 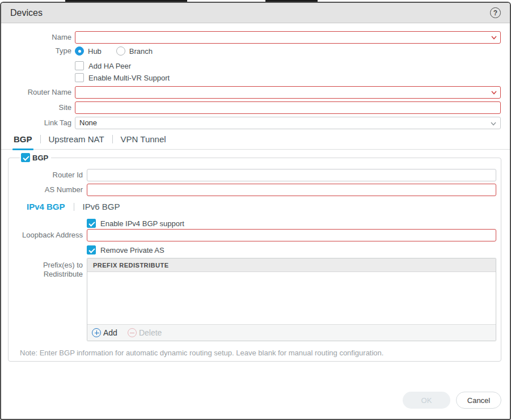 I want to click on name-combobox, so click(x=288, y=37).